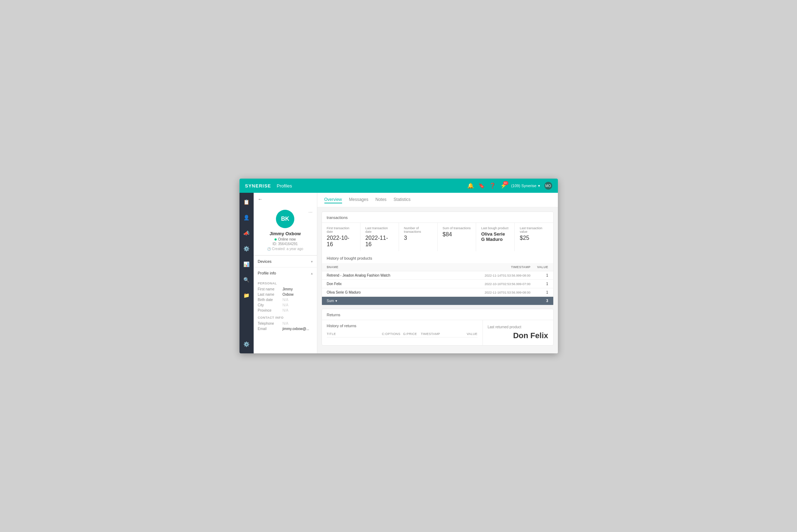 The image size is (797, 532). I want to click on notif-badge: 9+, so click(506, 183).